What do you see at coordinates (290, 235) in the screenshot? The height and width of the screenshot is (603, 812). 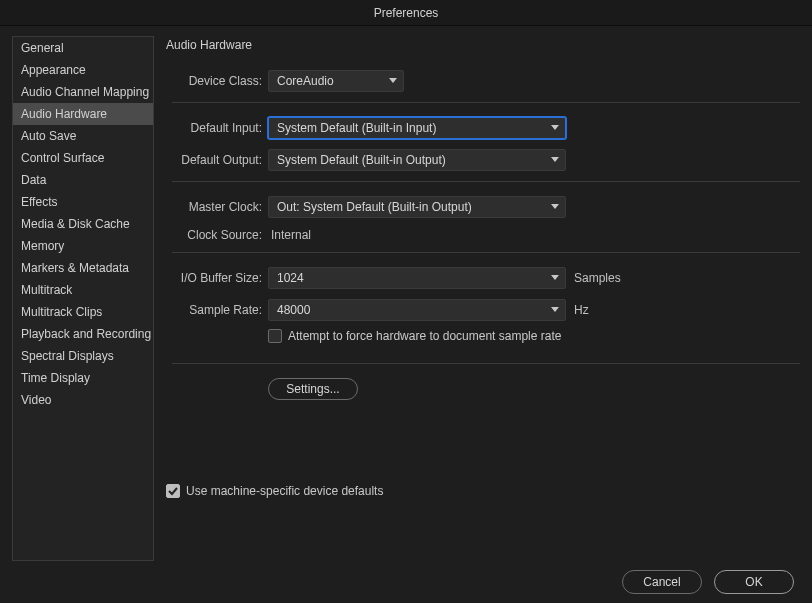 I see `clock-source-value: Internal` at bounding box center [290, 235].